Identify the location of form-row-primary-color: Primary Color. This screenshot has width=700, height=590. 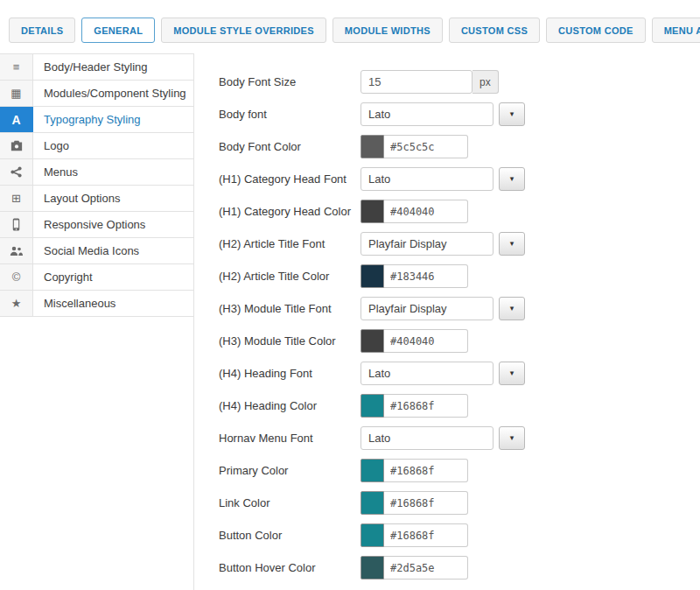
(459, 471).